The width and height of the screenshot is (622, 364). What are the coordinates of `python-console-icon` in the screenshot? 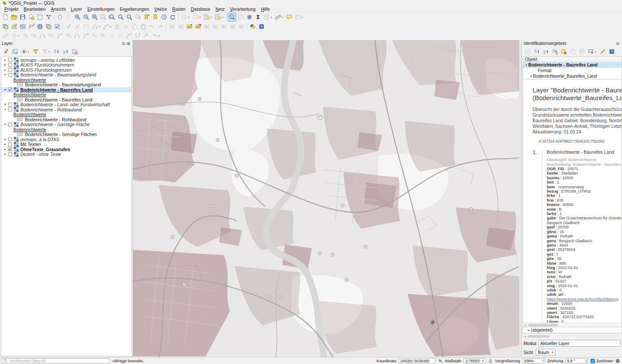 It's located at (253, 26).